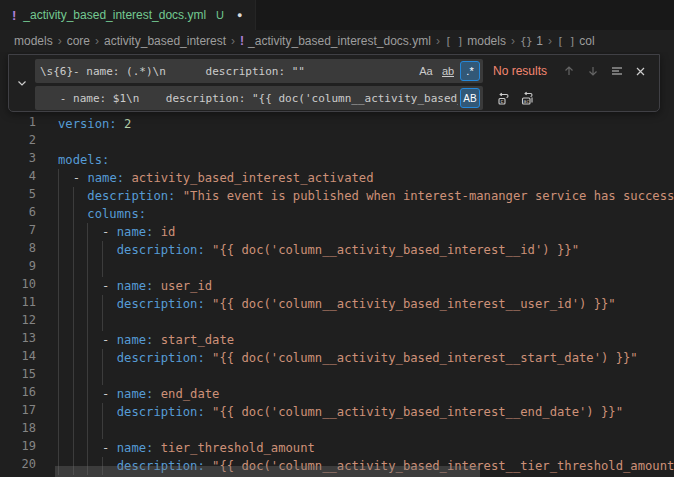 The image size is (674, 477). I want to click on line-number: 8, so click(18, 250).